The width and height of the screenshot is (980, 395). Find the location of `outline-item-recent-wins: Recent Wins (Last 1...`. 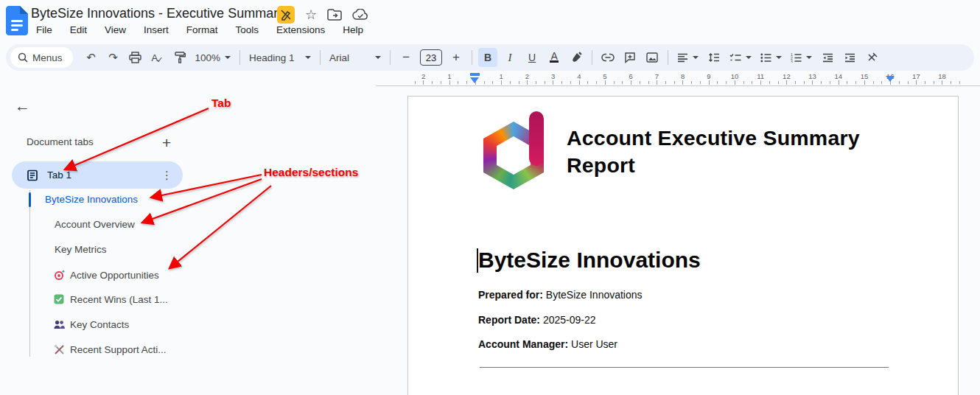

outline-item-recent-wins: Recent Wins (Last 1... is located at coordinates (111, 299).